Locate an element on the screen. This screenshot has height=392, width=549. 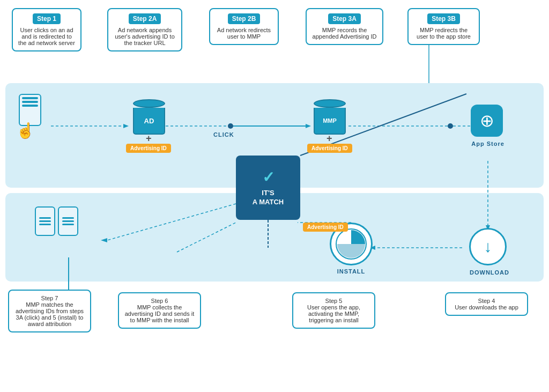
app-store-symbol: ⊕ is located at coordinates (487, 121).